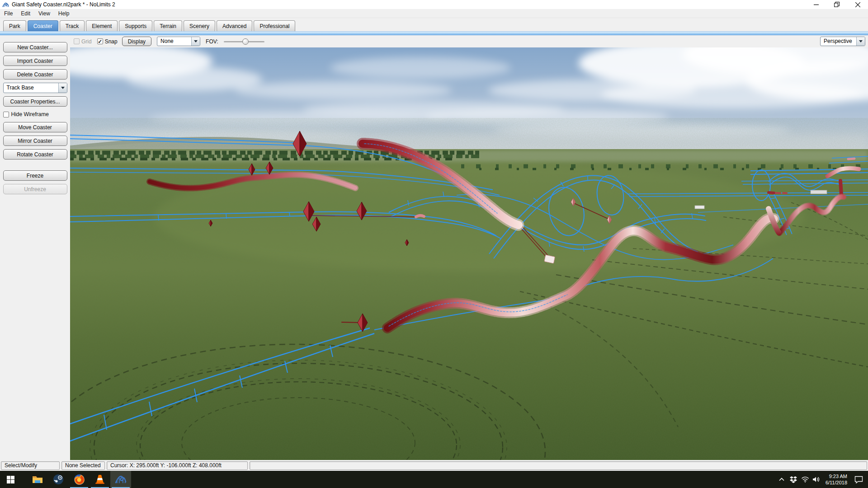 The image size is (868, 488). I want to click on status-mode: Select/Modify, so click(30, 465).